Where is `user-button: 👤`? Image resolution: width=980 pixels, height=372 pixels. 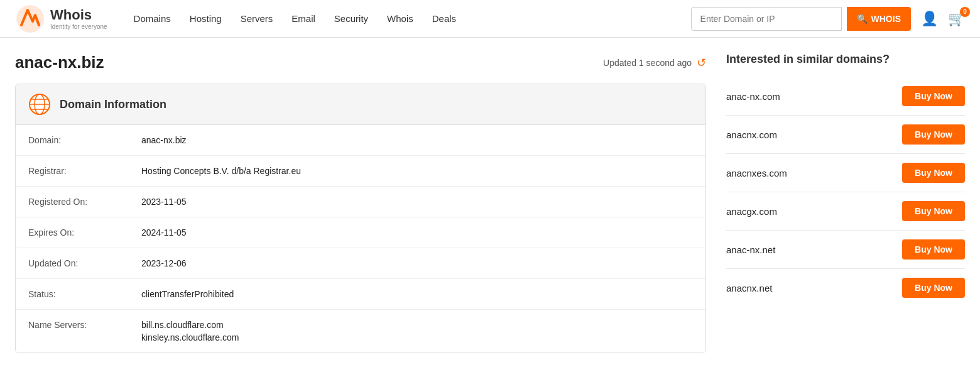
user-button: 👤 is located at coordinates (930, 19).